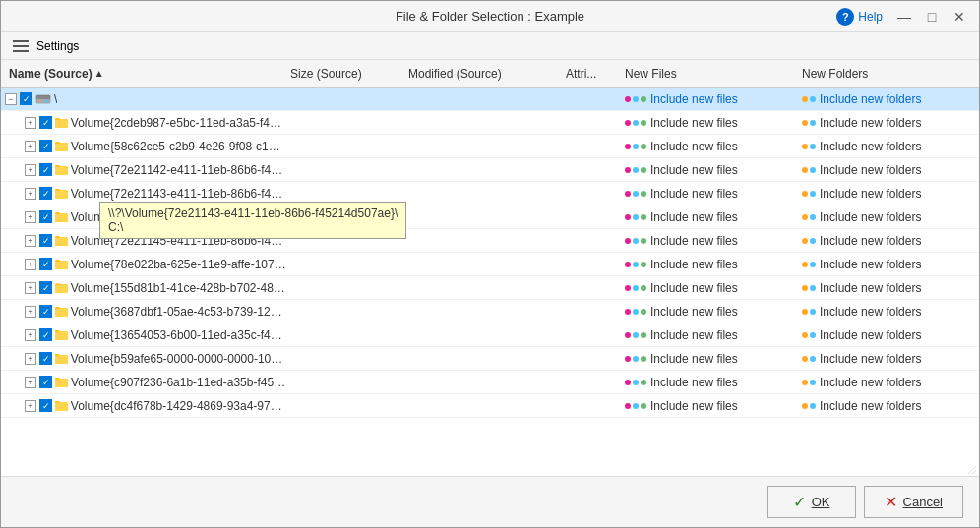  I want to click on col-modified: Modified (Source), so click(483, 74).